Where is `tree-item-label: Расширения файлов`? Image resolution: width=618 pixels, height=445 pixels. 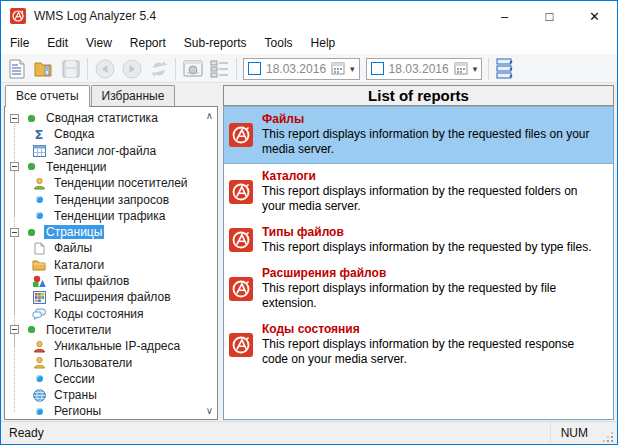
tree-item-label: Расширения файлов is located at coordinates (112, 297).